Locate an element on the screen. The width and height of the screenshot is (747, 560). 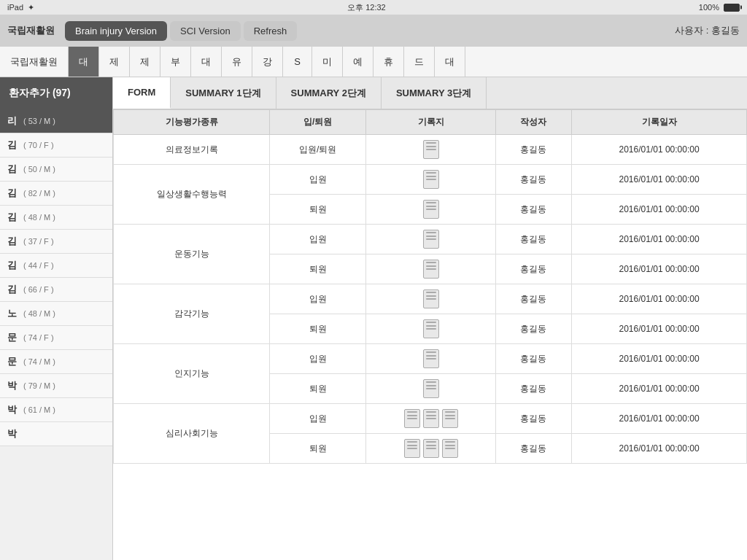
table-row: 일상생활수행능력입원홍길동2016/01/01 00:00:00 is located at coordinates (430, 179).